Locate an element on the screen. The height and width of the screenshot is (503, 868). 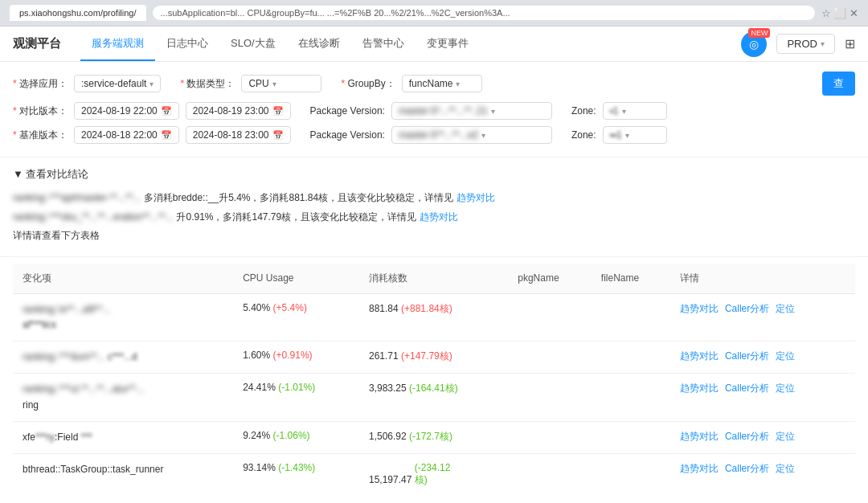
app-select: :service-default ▾ is located at coordinates (117, 84).